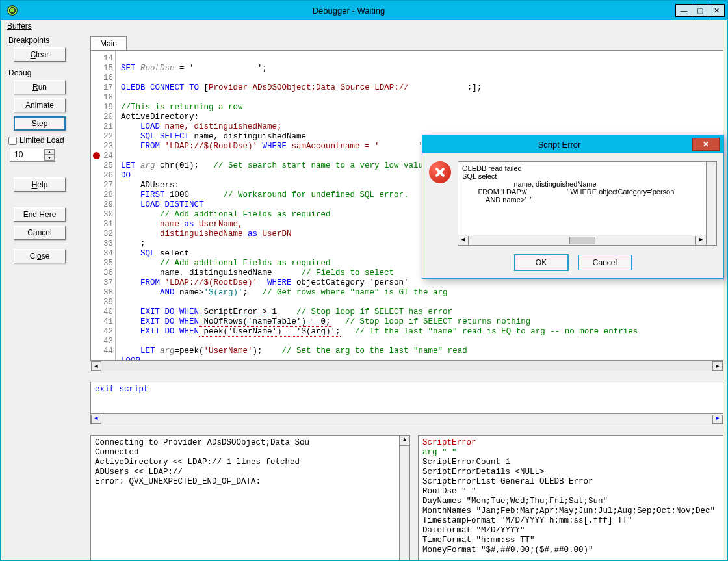 Image resolution: width=728 pixels, height=561 pixels. Describe the element at coordinates (364, 27) in the screenshot. I see `menubar: Buffers` at that location.